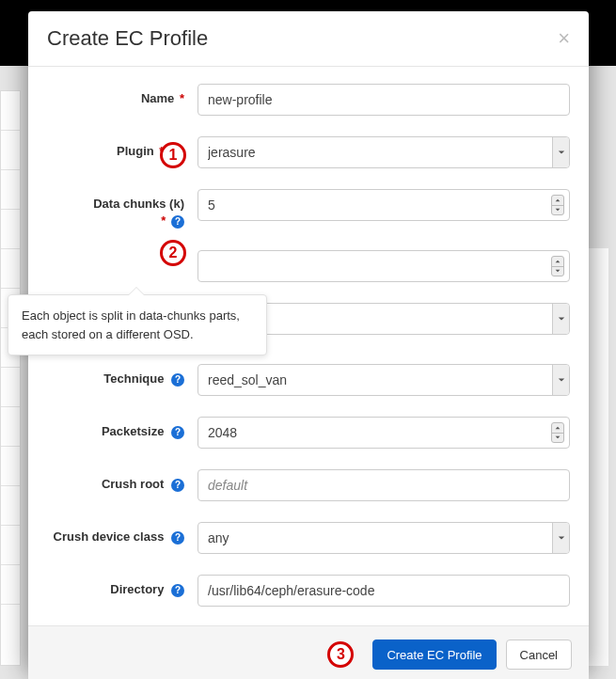 The height and width of the screenshot is (679, 616). I want to click on row-technique: Technique ?, so click(308, 380).